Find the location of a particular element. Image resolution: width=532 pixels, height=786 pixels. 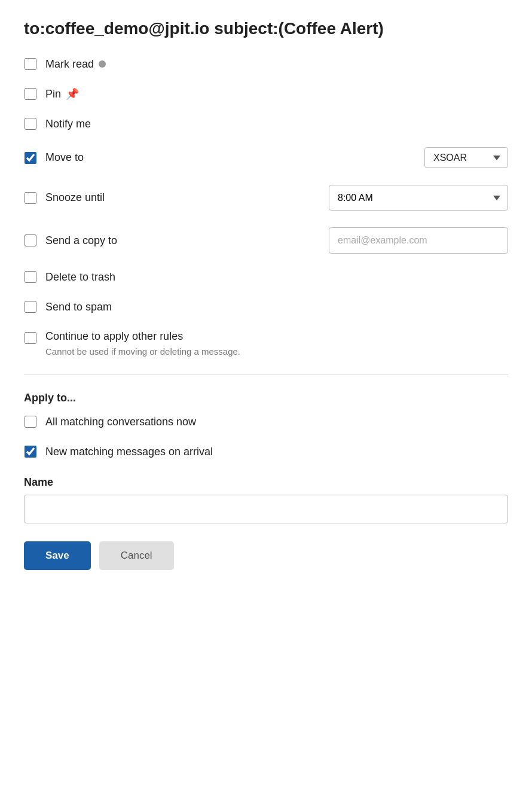

cancel-button: Cancel is located at coordinates (136, 556).